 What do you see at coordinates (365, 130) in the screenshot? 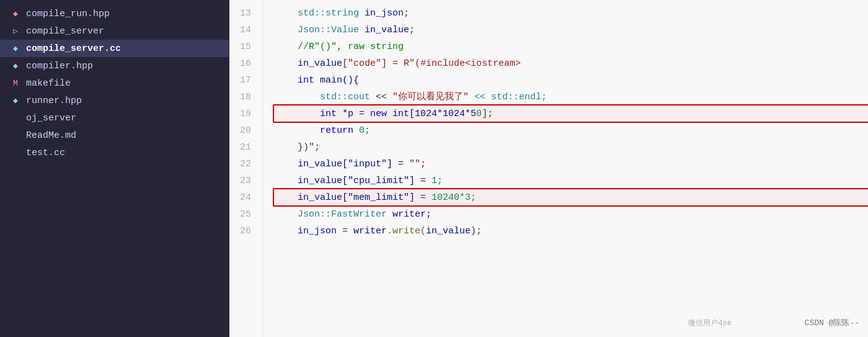
I see `code-token: 0;` at bounding box center [365, 130].